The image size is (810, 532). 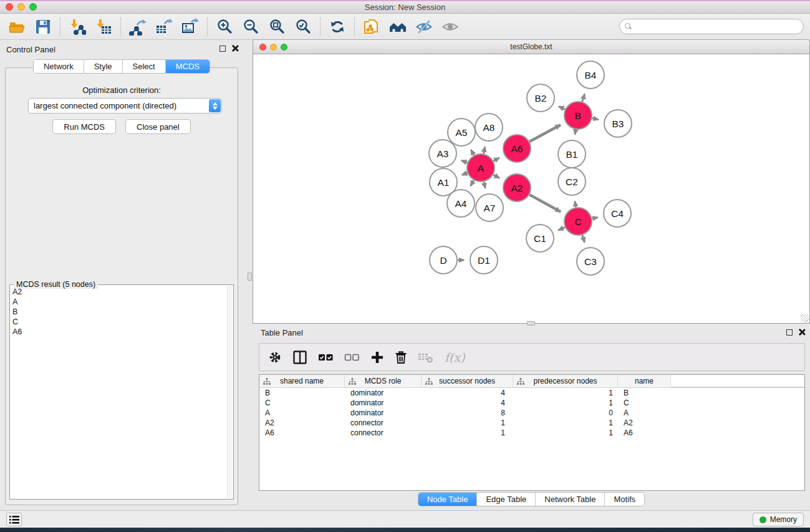 I want to click on graph-edge-B-B1, so click(x=575, y=132).